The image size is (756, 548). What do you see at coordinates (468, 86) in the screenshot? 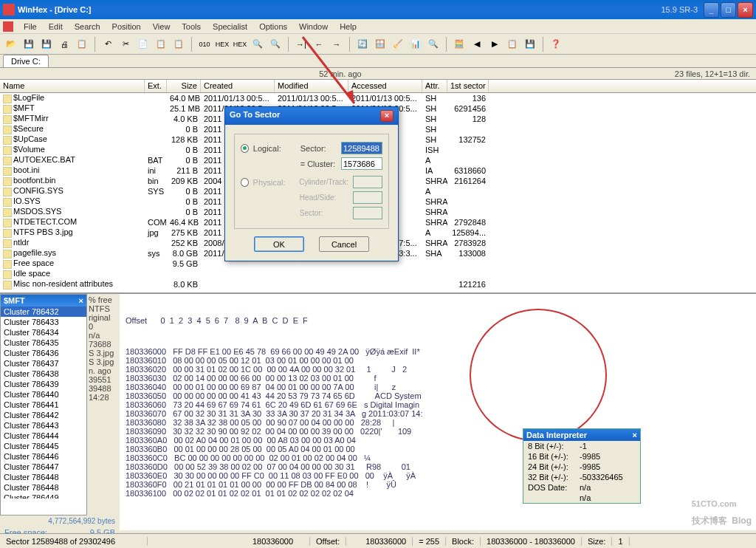
I see `col-sector: 1st sector` at bounding box center [468, 86].